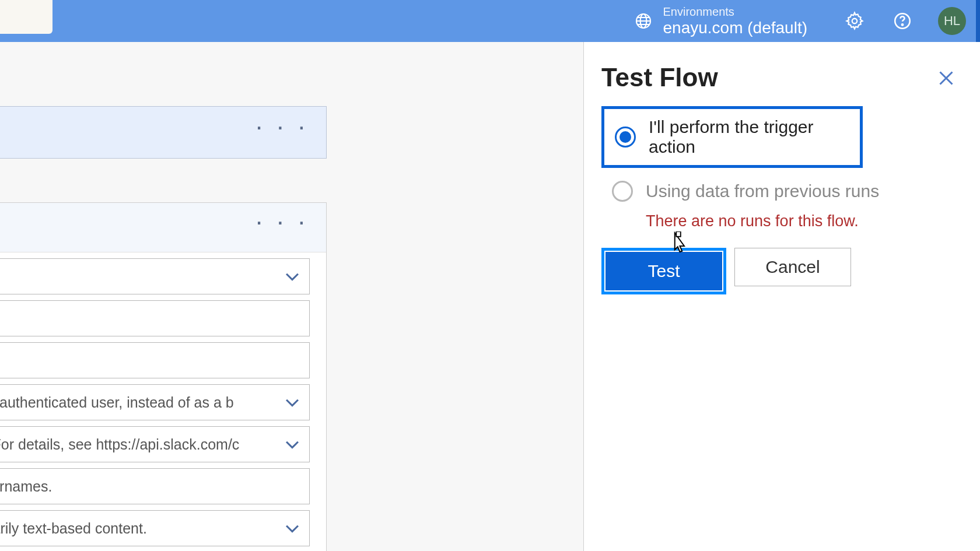  I want to click on test-button-highlight: Test, so click(664, 271).